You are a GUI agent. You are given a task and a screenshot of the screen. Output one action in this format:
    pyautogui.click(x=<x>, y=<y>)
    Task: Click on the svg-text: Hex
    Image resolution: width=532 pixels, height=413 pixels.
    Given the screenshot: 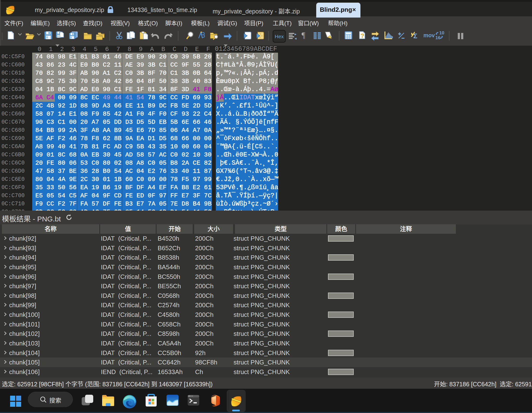 What is the action you would take?
    pyautogui.click(x=279, y=37)
    